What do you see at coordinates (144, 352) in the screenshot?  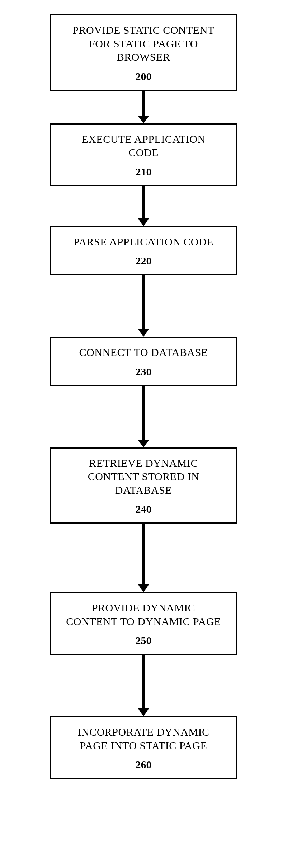 I see `flow-step-text: CONNECT TO DATABASE` at bounding box center [144, 352].